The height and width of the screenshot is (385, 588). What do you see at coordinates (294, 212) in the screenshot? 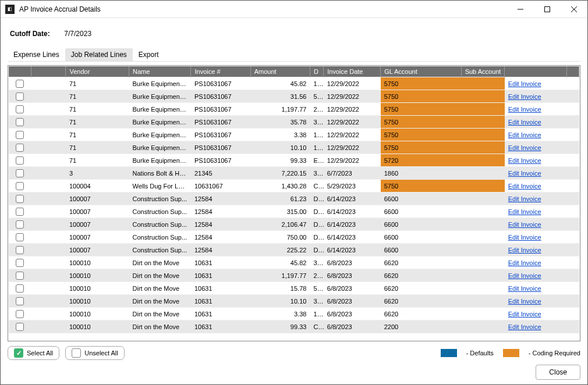
I see `table-row: 100007Construction Sup...12584315.00D..6…` at bounding box center [294, 212].